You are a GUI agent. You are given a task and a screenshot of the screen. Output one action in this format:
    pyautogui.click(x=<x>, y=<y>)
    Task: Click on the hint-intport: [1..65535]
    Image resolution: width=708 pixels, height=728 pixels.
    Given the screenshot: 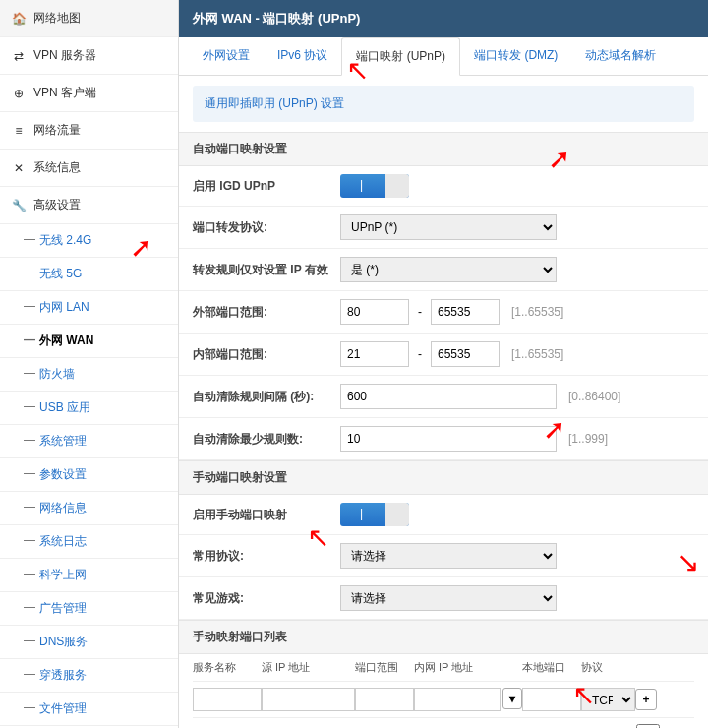 What is the action you would take?
    pyautogui.click(x=537, y=354)
    